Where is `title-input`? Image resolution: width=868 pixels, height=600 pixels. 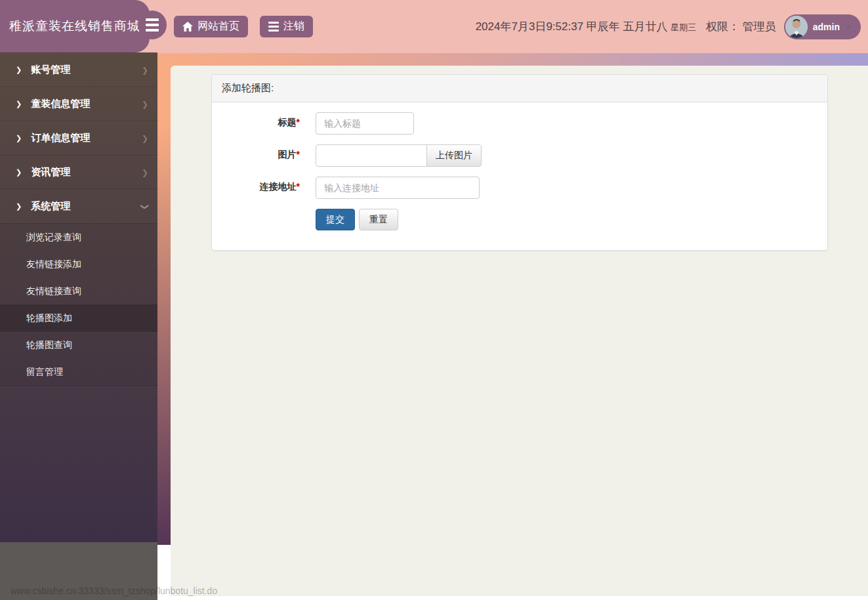 title-input is located at coordinates (365, 123).